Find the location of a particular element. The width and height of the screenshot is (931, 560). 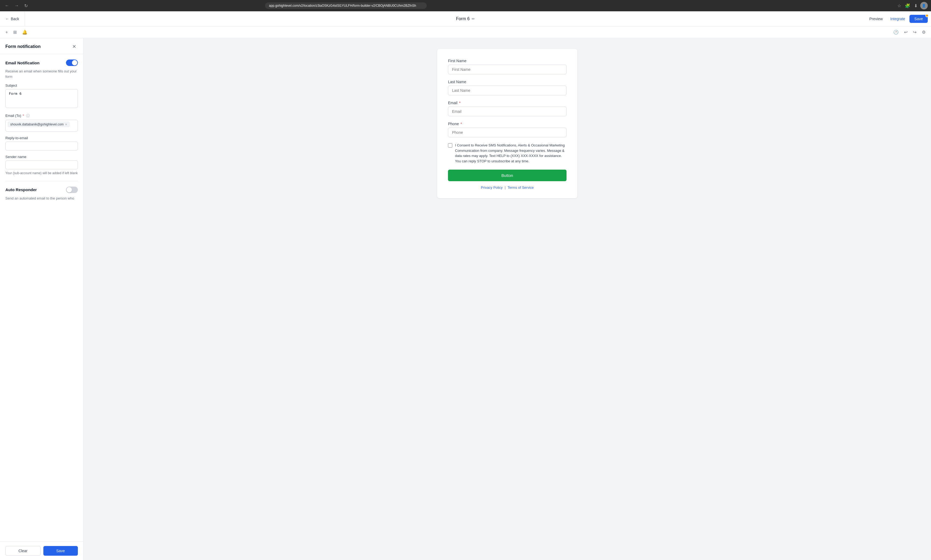

email-notification-description: Receive an email when someone fills out … is located at coordinates (42, 74).